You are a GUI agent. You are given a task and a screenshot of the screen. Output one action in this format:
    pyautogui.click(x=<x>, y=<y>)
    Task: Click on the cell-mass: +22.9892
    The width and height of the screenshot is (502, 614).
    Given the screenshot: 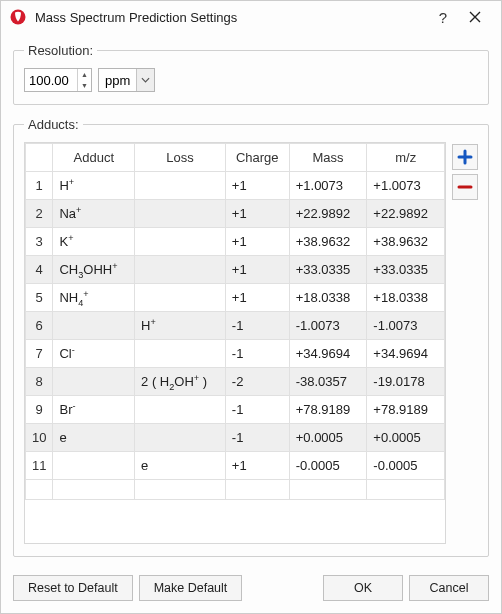 What is the action you would take?
    pyautogui.click(x=328, y=214)
    